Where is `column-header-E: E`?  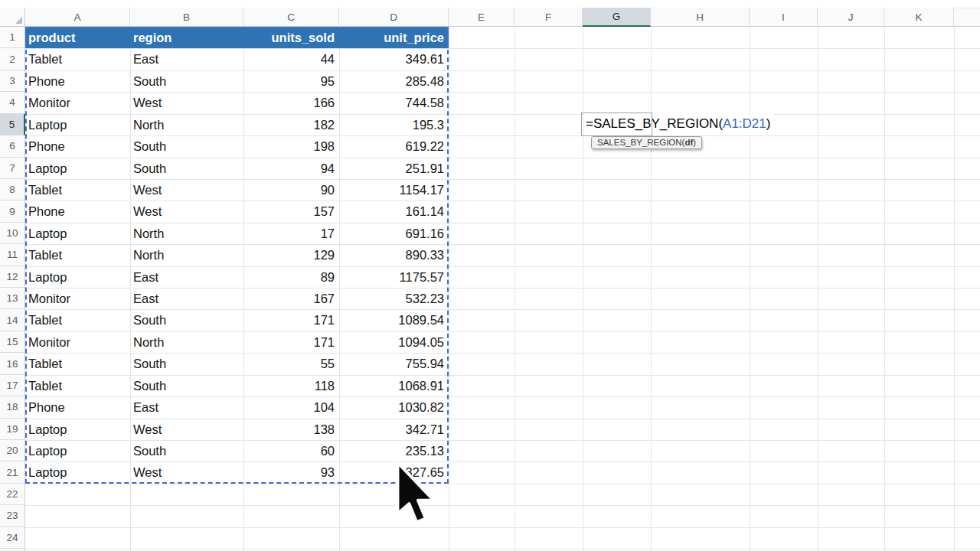 column-header-E: E is located at coordinates (482, 17).